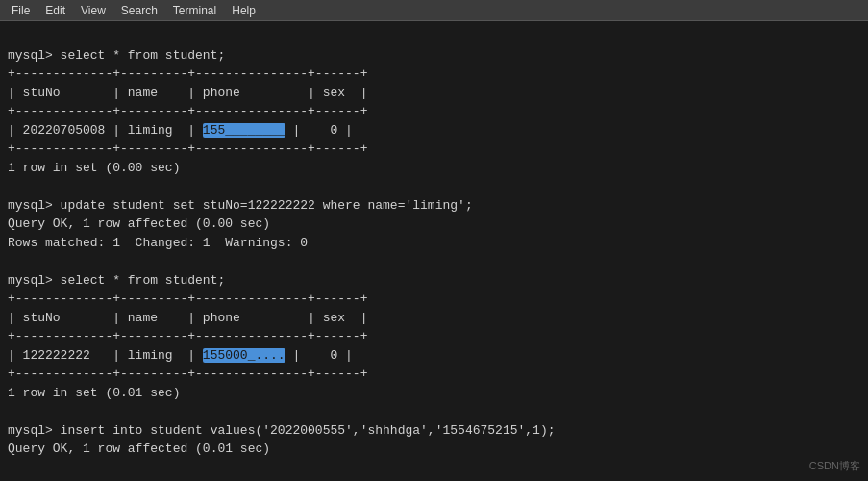 This screenshot has height=481, width=868. What do you see at coordinates (138, 223) in the screenshot?
I see `line-9: Query OK, 1 row affected (0.00 sec)` at bounding box center [138, 223].